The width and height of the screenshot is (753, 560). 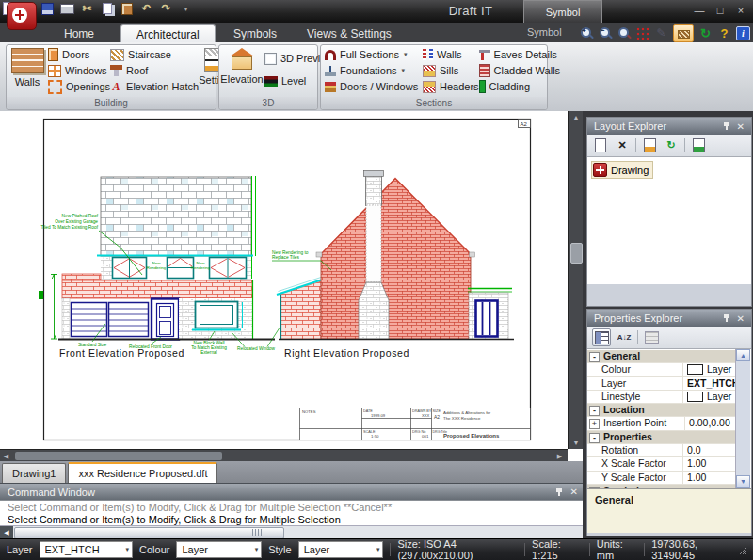 What do you see at coordinates (154, 71) in the screenshot?
I see `roof-button: Roof` at bounding box center [154, 71].